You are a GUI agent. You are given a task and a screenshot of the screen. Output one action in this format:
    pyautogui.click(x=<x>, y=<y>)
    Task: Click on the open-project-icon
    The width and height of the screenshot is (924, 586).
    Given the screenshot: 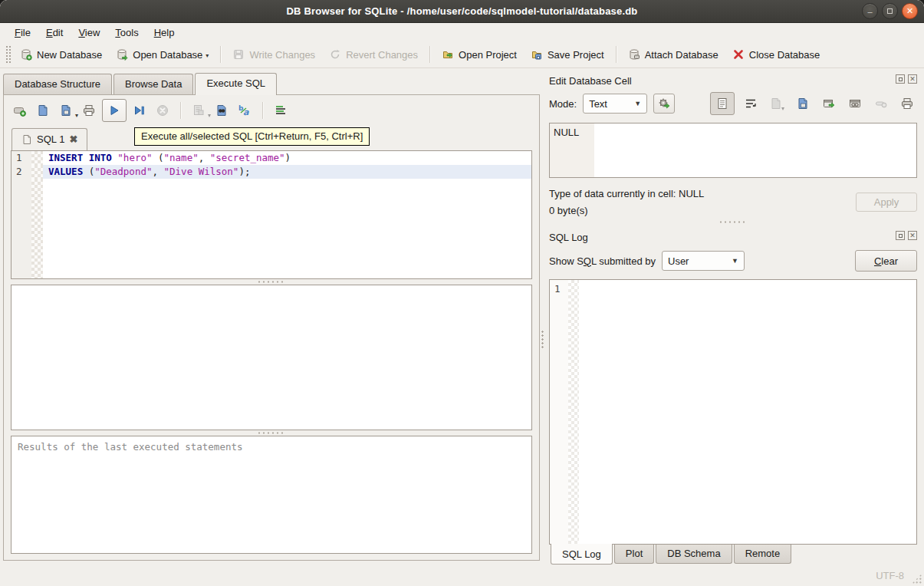 What is the action you would take?
    pyautogui.click(x=448, y=54)
    